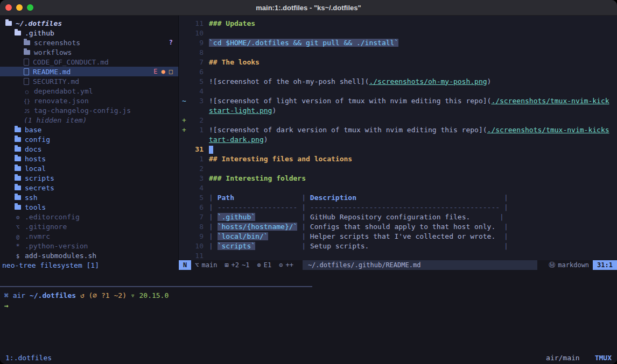 This screenshot has width=617, height=364. What do you see at coordinates (268, 265) in the screenshot?
I see `diagnostics-count: E1` at bounding box center [268, 265].